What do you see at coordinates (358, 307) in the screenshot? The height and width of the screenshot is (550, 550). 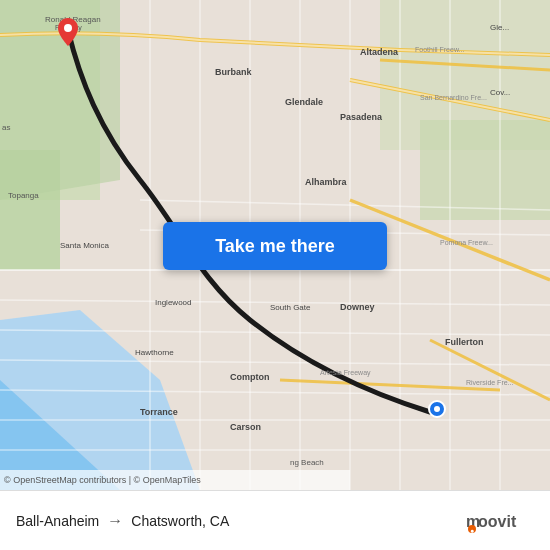 I see `svg-text: Downey` at bounding box center [358, 307].